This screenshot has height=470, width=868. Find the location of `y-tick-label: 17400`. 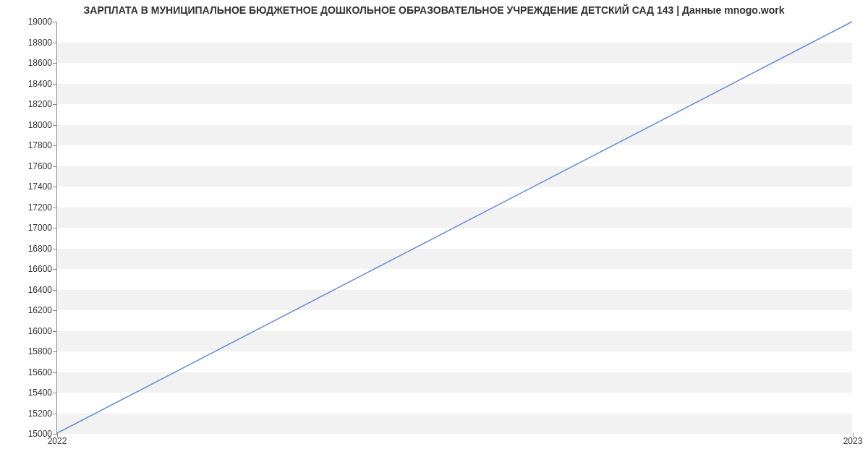

y-tick-label: 17400 is located at coordinates (30, 187).